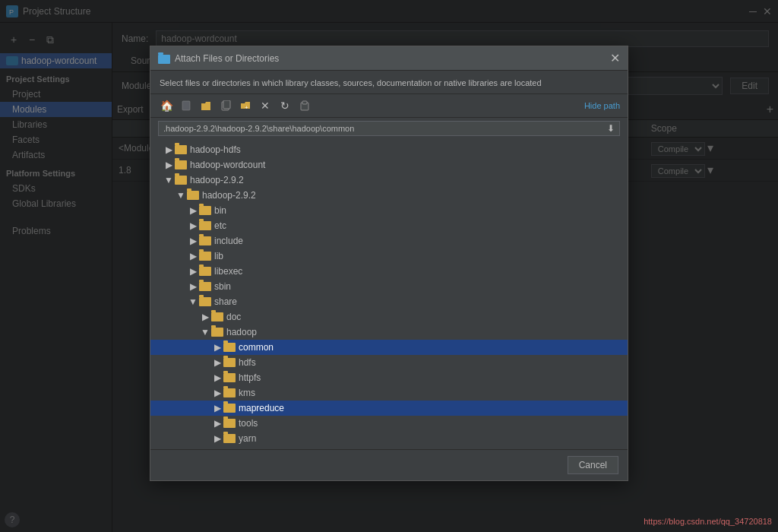 Image resolution: width=778 pixels, height=532 pixels. What do you see at coordinates (226, 106) in the screenshot?
I see `toolbar-copy-btn` at bounding box center [226, 106].